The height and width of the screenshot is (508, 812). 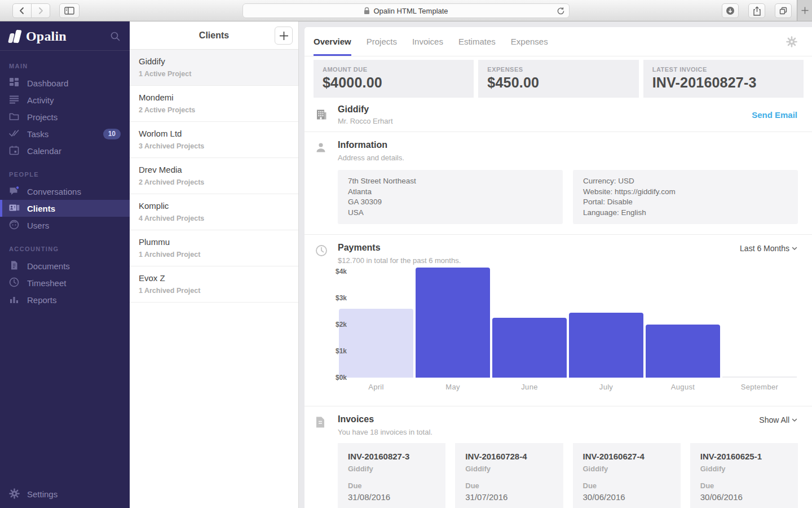 I want to click on address-line: Atlanta, so click(x=450, y=192).